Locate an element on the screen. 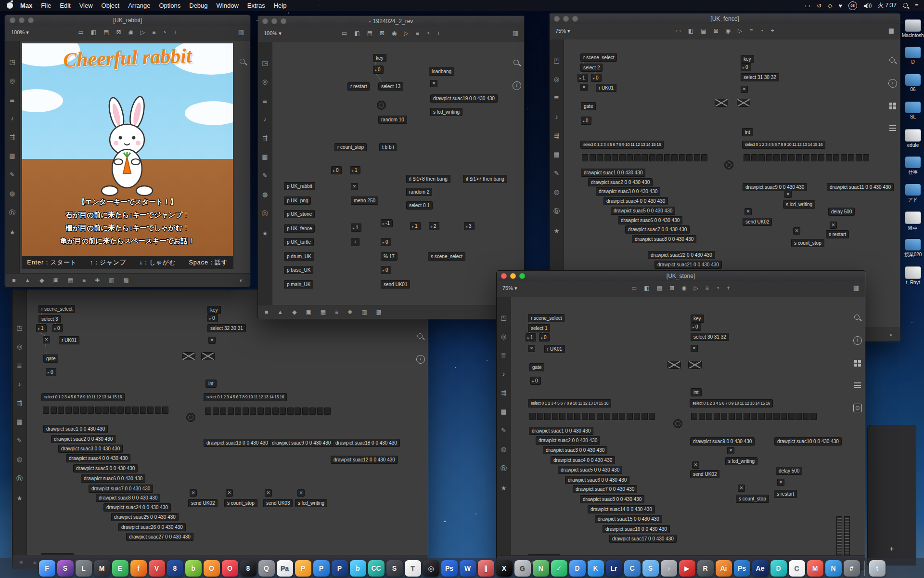 Image resolution: width=924 pixels, height=578 pixels. dock-finder: F is located at coordinates (47, 568).